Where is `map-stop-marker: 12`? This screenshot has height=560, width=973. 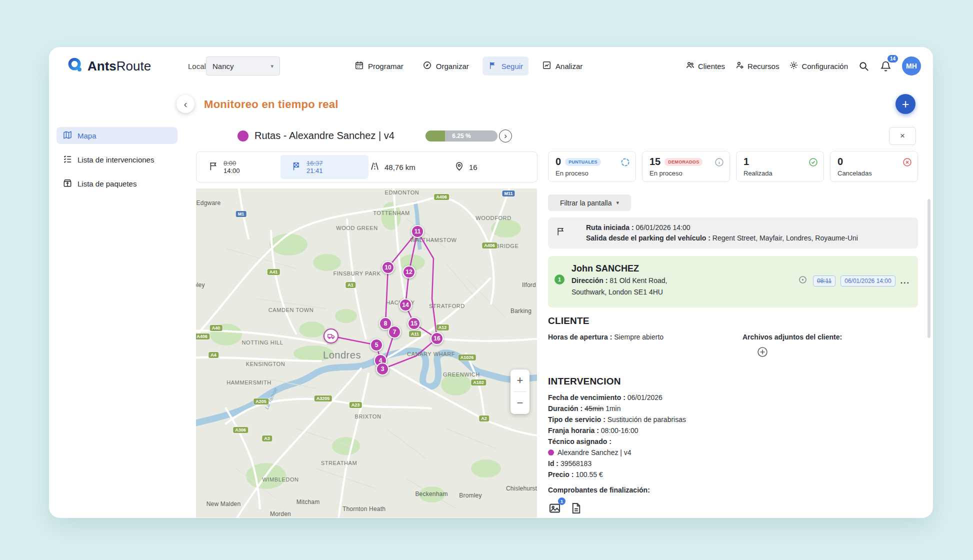
map-stop-marker: 12 is located at coordinates (409, 272).